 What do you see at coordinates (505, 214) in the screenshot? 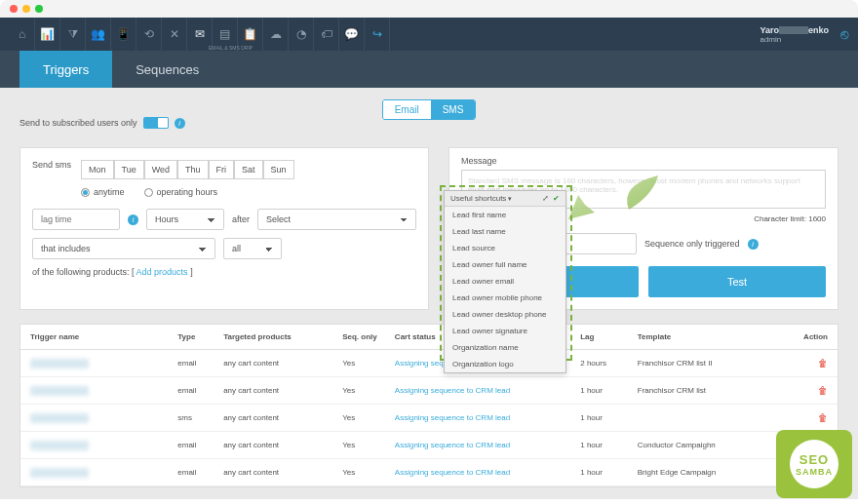
I see `dropdown-item: Lead first name` at bounding box center [505, 214].